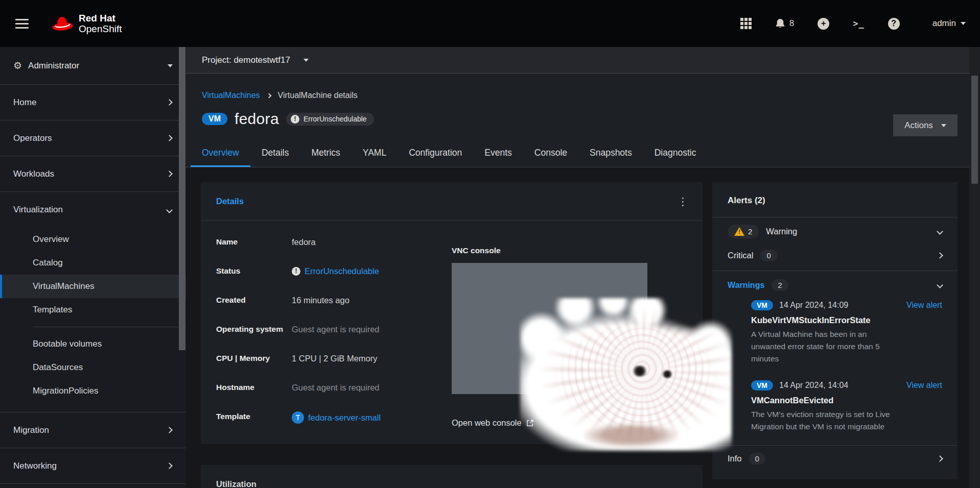  I want to click on user-menu: admin, so click(949, 23).